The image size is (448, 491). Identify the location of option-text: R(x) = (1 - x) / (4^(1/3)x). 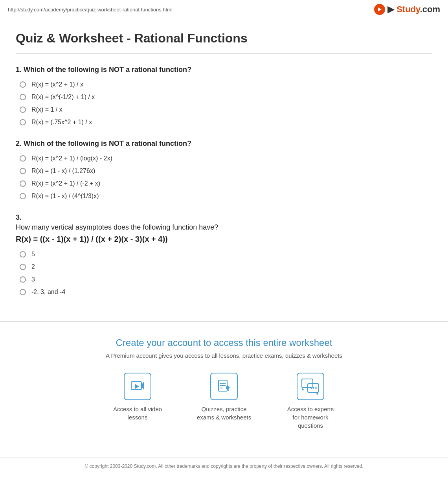
(65, 196).